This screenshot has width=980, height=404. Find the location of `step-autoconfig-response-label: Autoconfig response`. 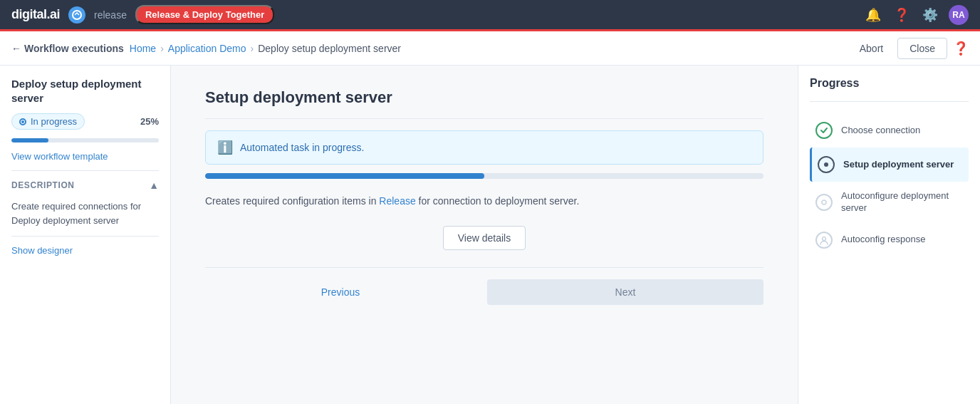

step-autoconfig-response-label: Autoconfig response is located at coordinates (883, 239).